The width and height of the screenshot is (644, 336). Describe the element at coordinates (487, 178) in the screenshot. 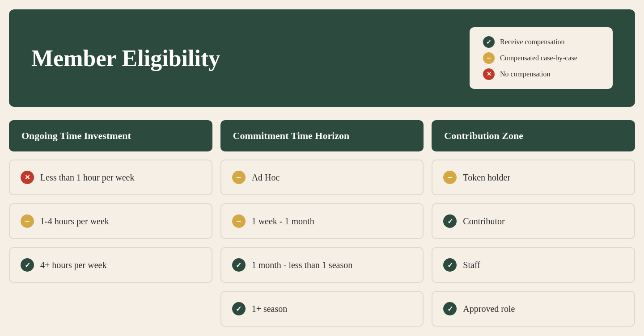

I see `cell-text: Token holder` at that location.